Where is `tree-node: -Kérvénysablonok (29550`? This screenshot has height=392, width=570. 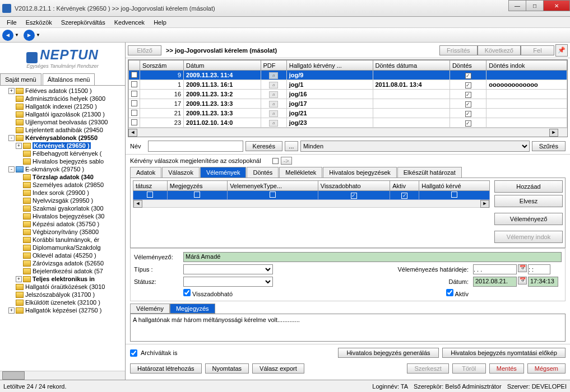 tree-node: -Kérvénysablonok (29550 is located at coordinates (63, 138).